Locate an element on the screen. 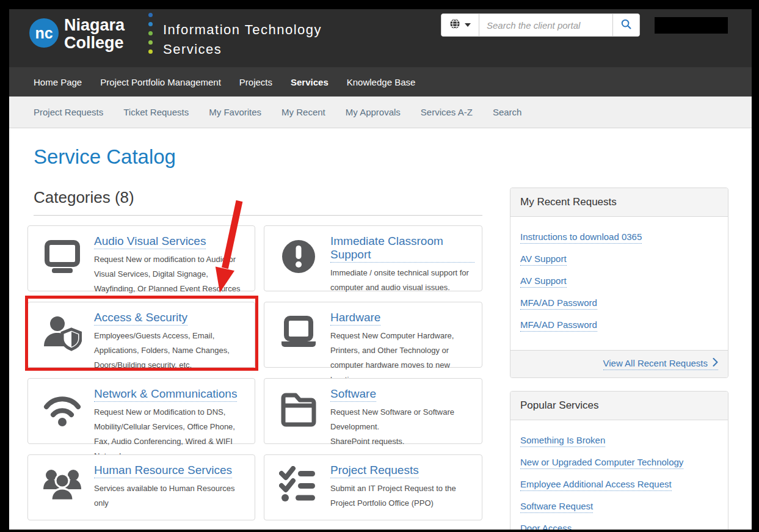  subnav-item-my-recent: My Recent is located at coordinates (303, 112).